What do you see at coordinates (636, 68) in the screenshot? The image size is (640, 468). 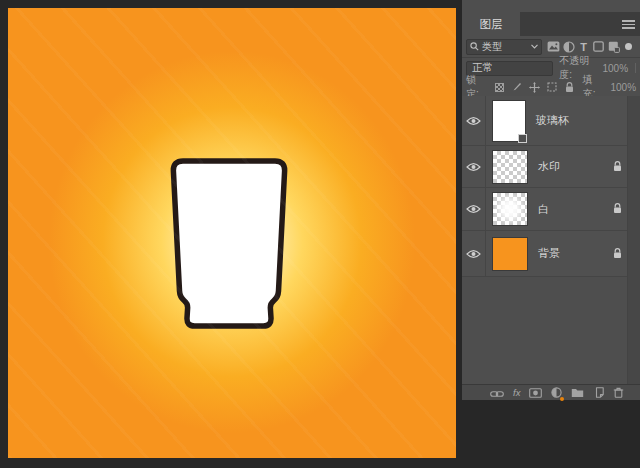 I see `divider` at bounding box center [636, 68].